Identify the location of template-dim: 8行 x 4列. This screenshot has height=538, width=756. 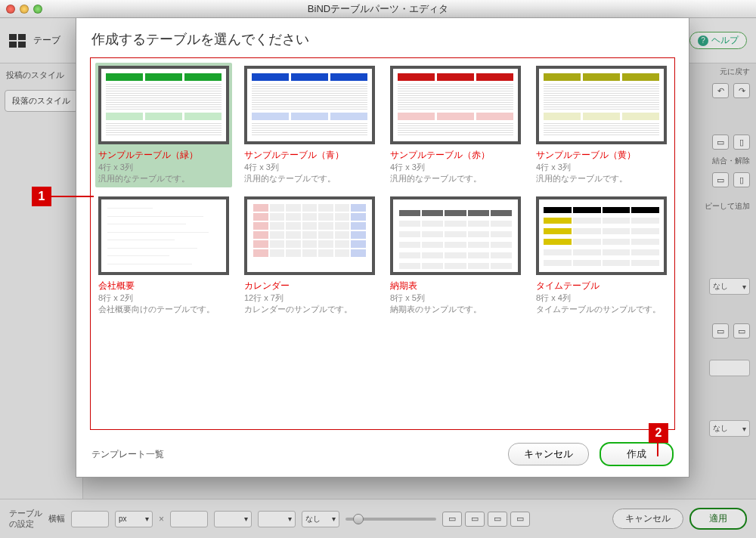
(602, 298).